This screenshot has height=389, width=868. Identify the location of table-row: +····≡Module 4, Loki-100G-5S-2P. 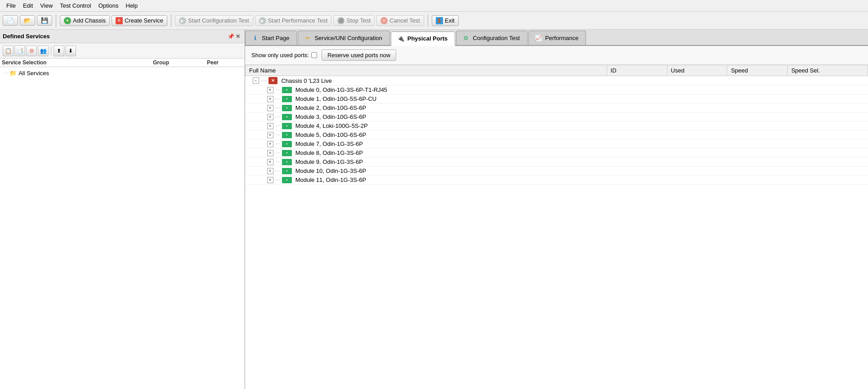
(557, 126).